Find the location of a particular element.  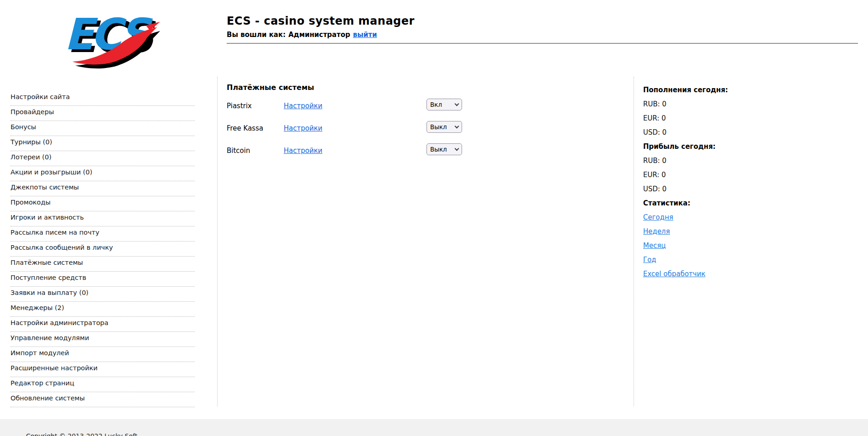

statistics-header: Статистика: is located at coordinates (716, 204).